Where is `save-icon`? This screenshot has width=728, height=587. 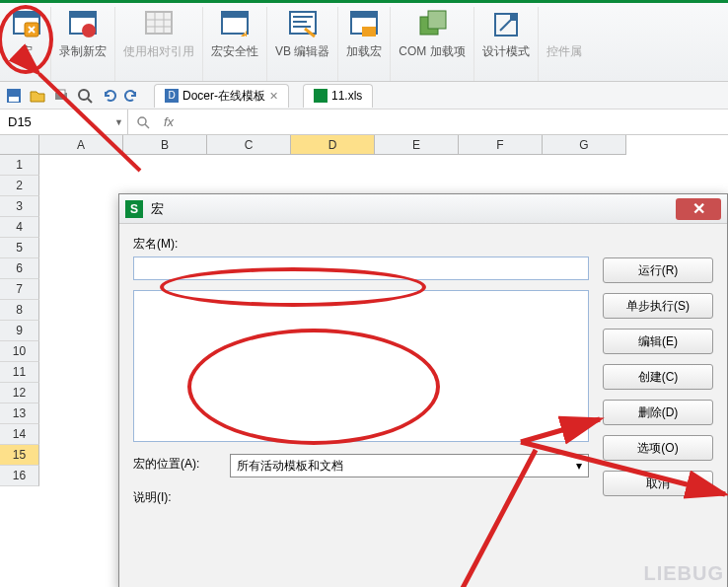 save-icon is located at coordinates (14, 96).